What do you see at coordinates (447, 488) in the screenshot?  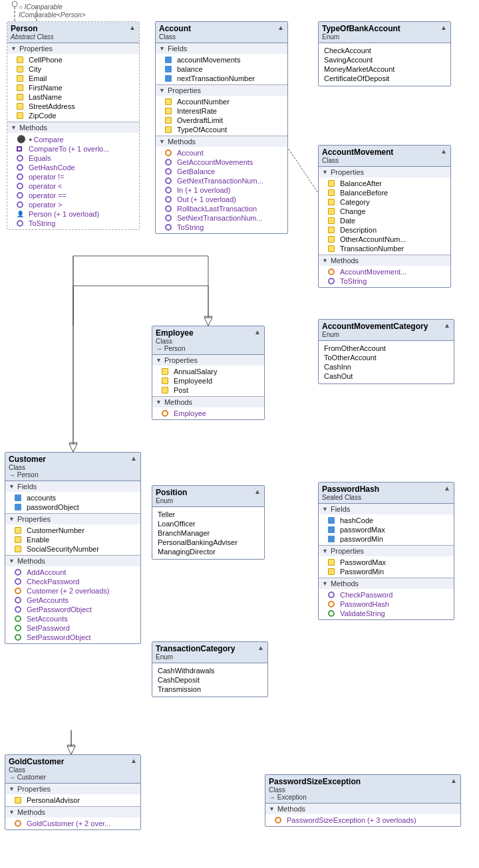 I see `passwordhash-collapse-icon: ▲` at bounding box center [447, 488].